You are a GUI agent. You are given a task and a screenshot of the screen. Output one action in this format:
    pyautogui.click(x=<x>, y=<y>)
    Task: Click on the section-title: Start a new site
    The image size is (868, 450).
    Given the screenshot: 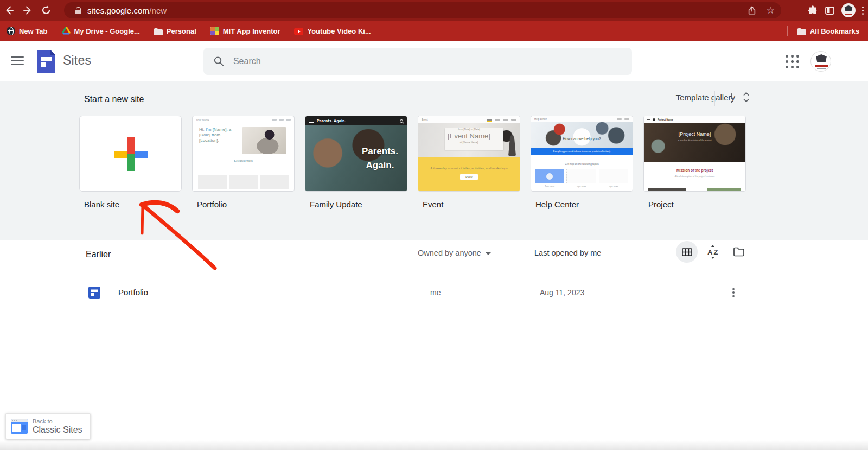 What is the action you would take?
    pyautogui.click(x=114, y=99)
    